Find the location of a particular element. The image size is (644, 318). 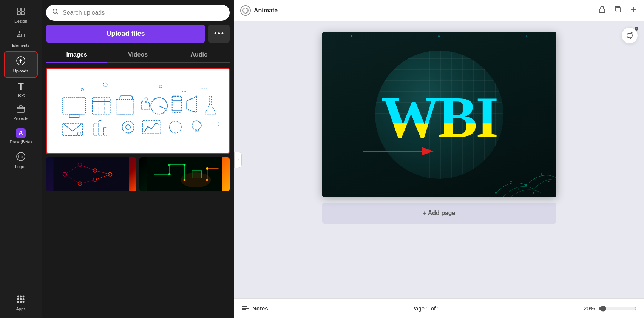

animate-button: Animate is located at coordinates (259, 11).